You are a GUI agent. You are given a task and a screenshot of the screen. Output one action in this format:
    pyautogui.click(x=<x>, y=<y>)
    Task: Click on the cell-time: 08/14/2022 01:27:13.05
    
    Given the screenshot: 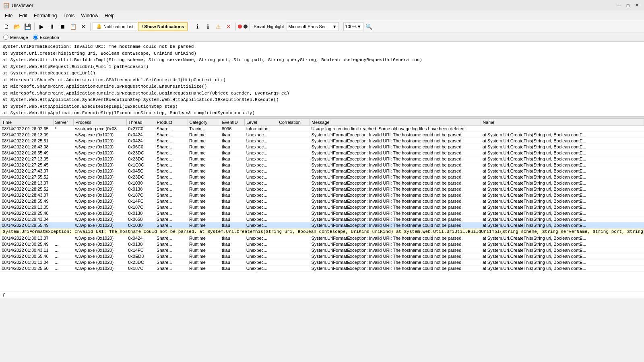 What is the action you would take?
    pyautogui.click(x=27, y=159)
    